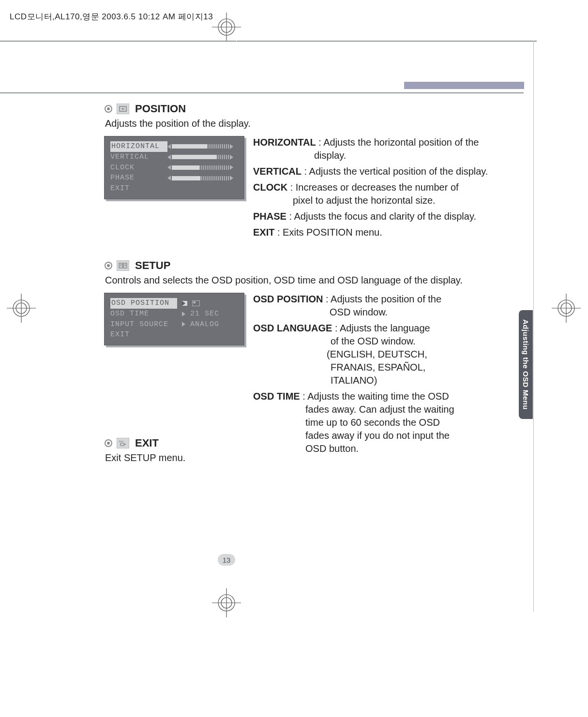  Describe the element at coordinates (270, 187) in the screenshot. I see `clock-term: CLOCK` at that location.